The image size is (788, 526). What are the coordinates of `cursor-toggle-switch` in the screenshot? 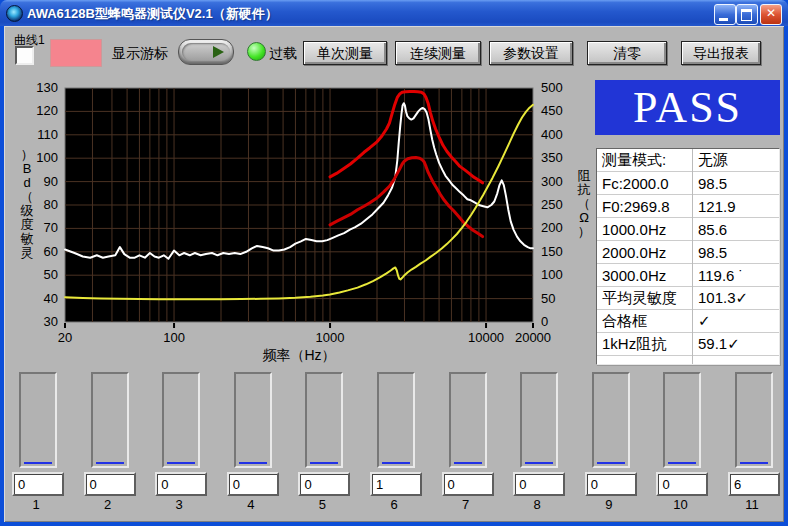 It's located at (206, 52).